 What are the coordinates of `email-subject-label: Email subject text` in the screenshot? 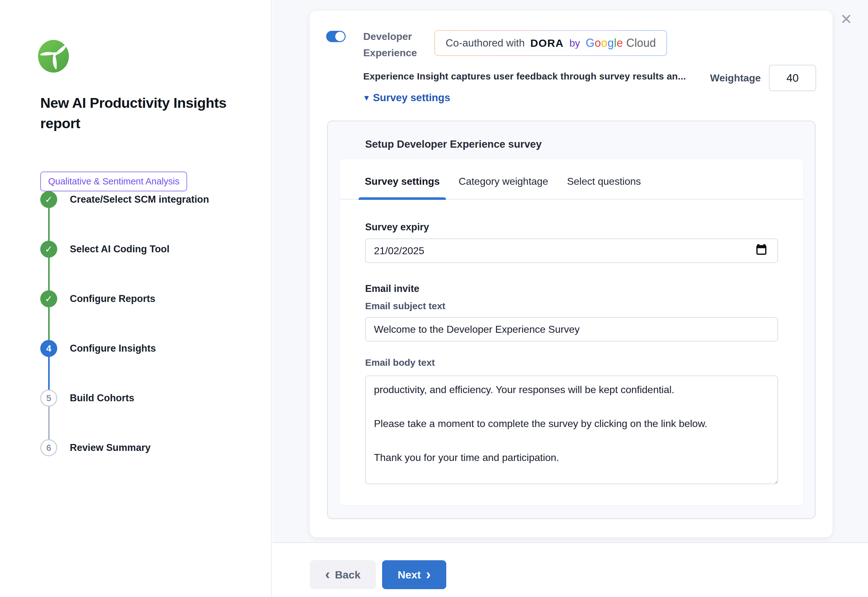 It's located at (572, 306).